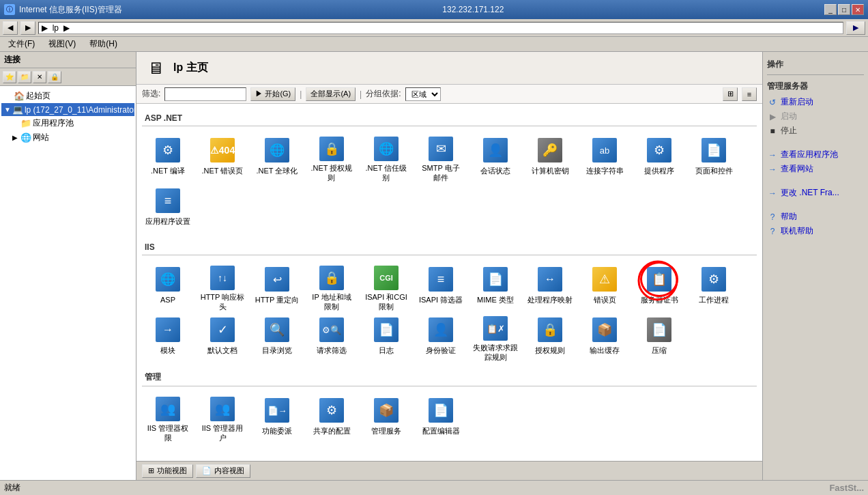  Describe the element at coordinates (10, 28) in the screenshot. I see `back-button: ◀` at that location.